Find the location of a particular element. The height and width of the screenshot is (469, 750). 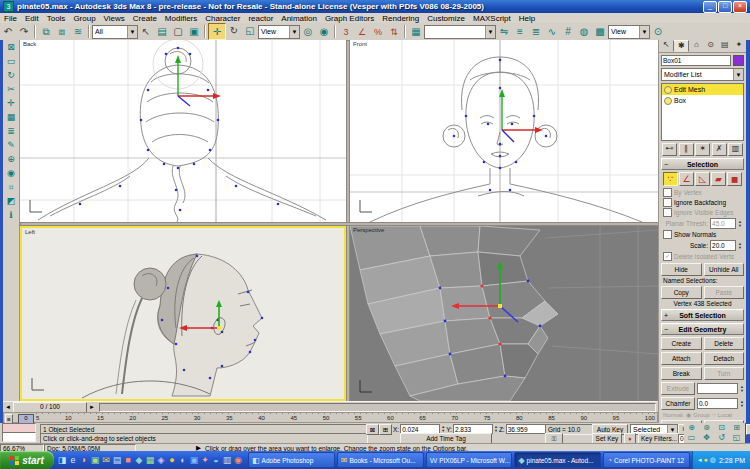

select-and-link-icon: ⧉ is located at coordinates (46, 32).